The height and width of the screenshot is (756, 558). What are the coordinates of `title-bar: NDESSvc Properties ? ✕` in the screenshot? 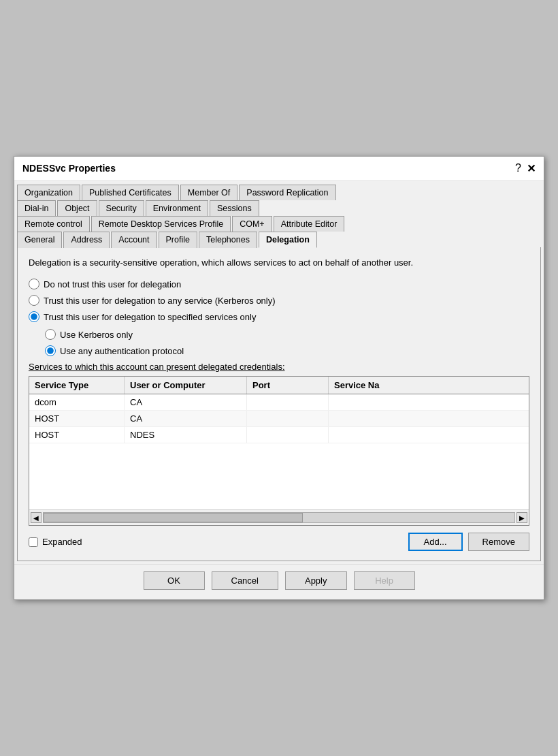 It's located at (279, 169).